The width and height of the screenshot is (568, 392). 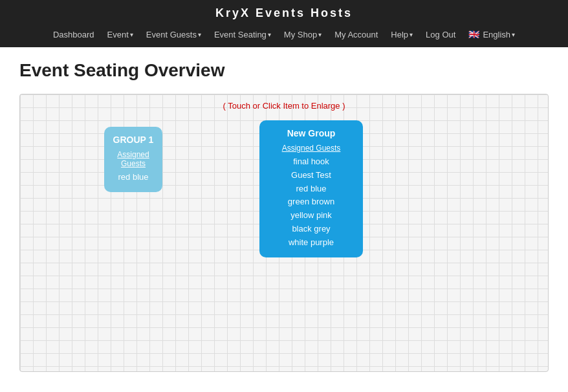 I want to click on group1-guest-list: red blue, so click(x=133, y=177).